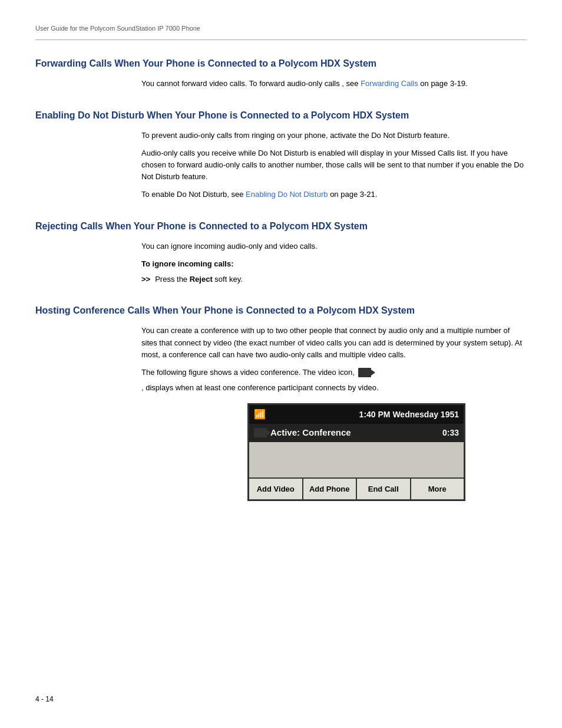  What do you see at coordinates (248, 373) in the screenshot?
I see `figure-text-before: The following figure shows a video confe…` at bounding box center [248, 373].